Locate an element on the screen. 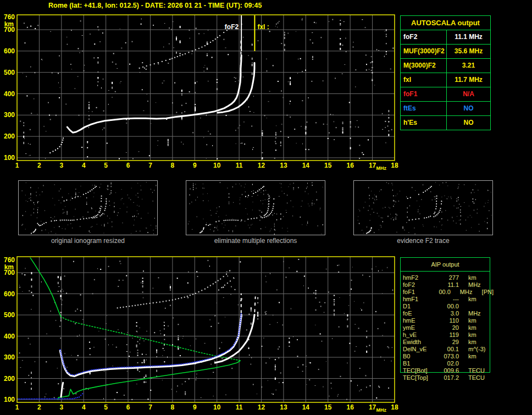 Image resolution: width=532 pixels, height=415 pixels. series-x-asymptote-dashes is located at coordinates (255, 305).